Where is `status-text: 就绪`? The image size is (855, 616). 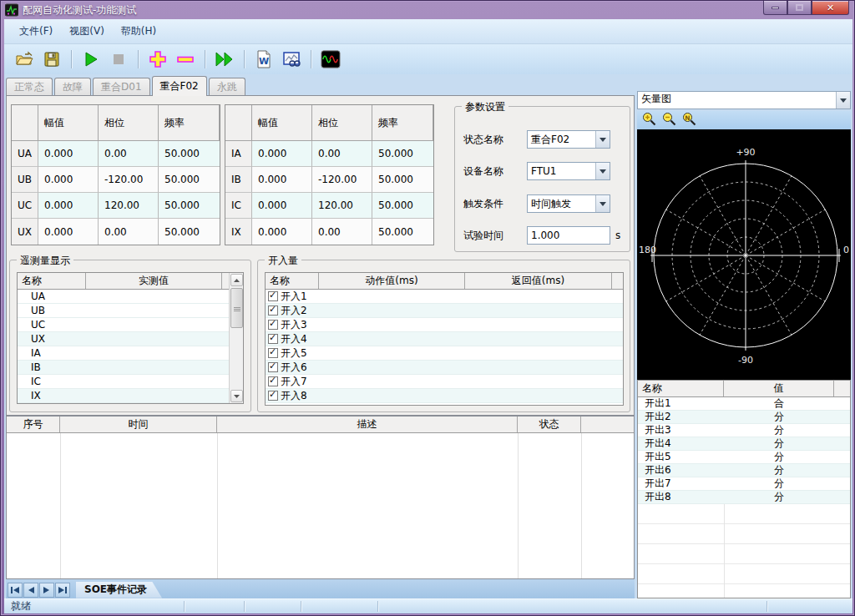 status-text: 就绪 is located at coordinates (18, 606).